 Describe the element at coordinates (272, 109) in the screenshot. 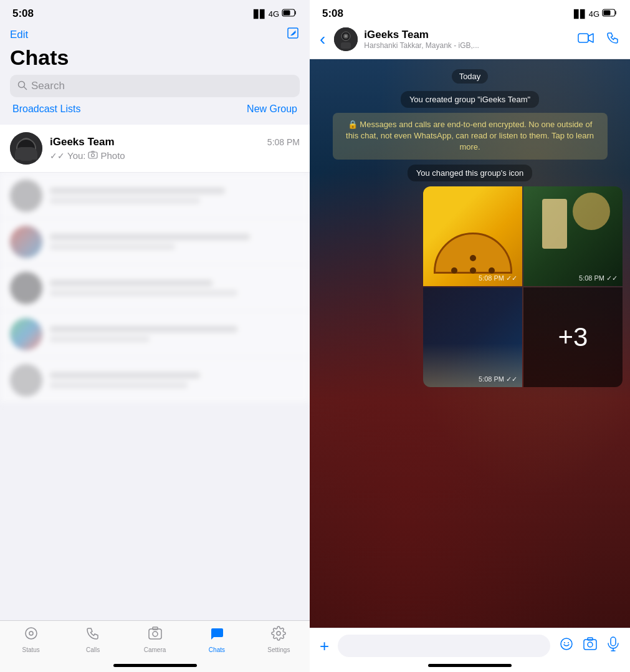

I see `new-group-link: New Group` at that location.